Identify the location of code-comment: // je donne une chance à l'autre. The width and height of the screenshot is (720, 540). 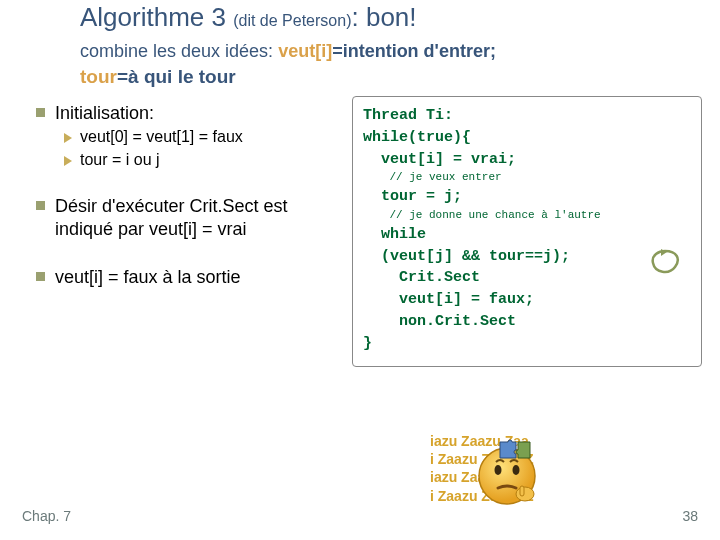
(527, 216).